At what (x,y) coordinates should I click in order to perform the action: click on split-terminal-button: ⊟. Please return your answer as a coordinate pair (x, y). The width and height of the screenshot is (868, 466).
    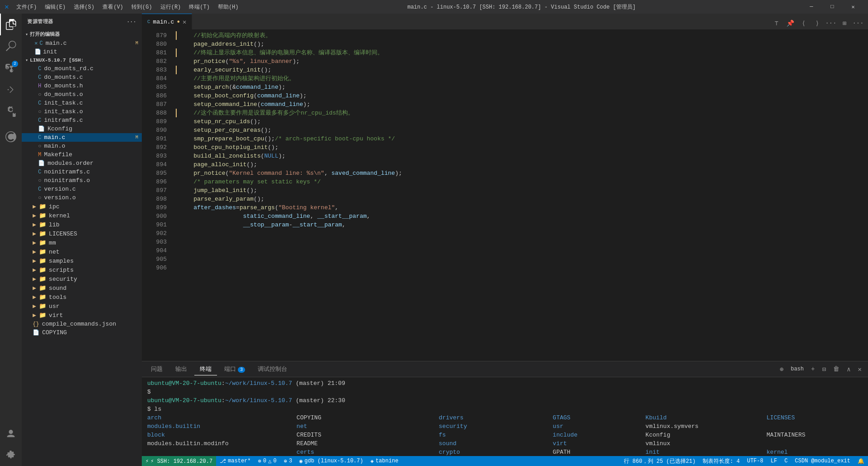
    Looking at the image, I should click on (824, 370).